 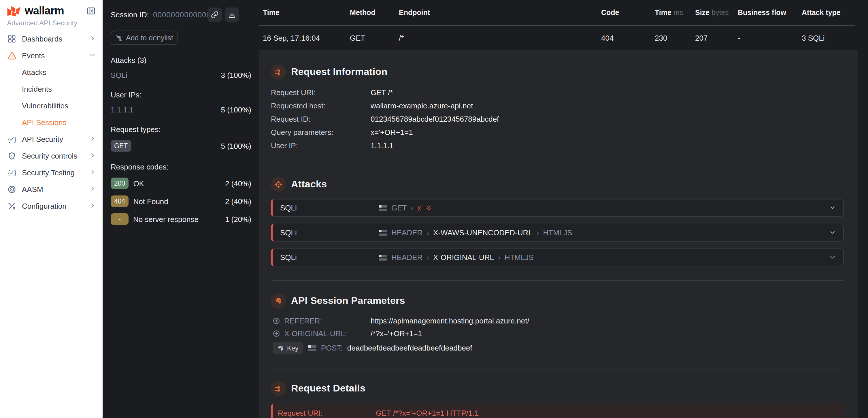 What do you see at coordinates (181, 219) in the screenshot?
I see `response-code-row: - No server response 1 (20%)` at bounding box center [181, 219].